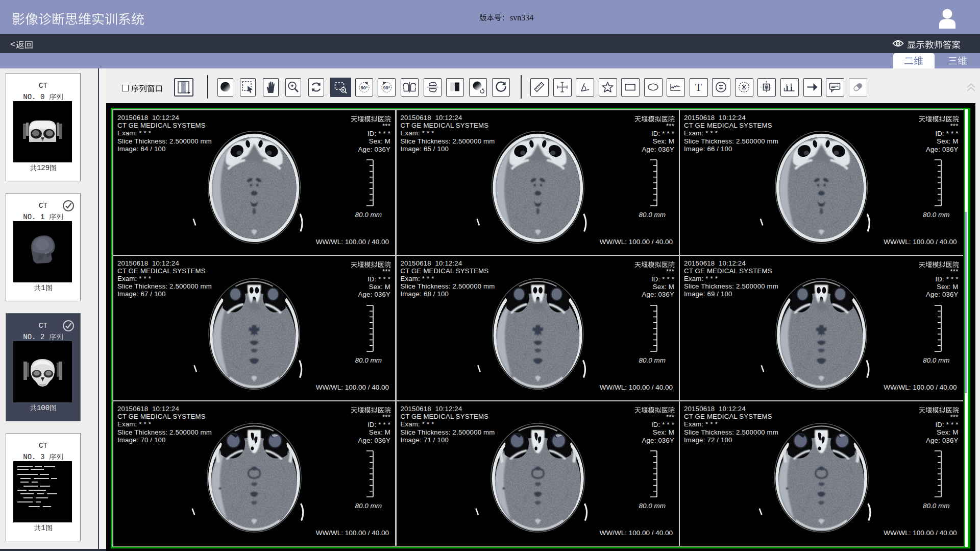 The height and width of the screenshot is (551, 980). Describe the element at coordinates (699, 87) in the screenshot. I see `svg-text: T` at that location.